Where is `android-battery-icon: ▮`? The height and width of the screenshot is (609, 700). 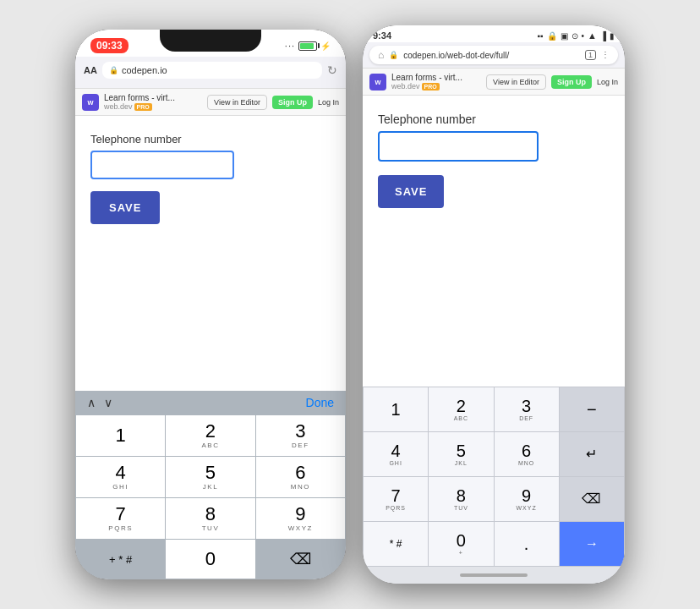 android-battery-icon: ▮ is located at coordinates (612, 36).